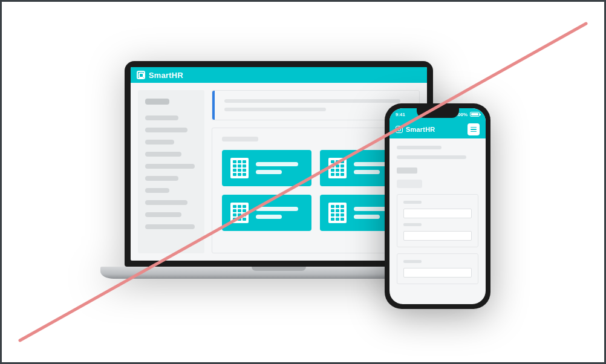 The height and width of the screenshot is (364, 606). I want to click on phone-notch, so click(438, 113).